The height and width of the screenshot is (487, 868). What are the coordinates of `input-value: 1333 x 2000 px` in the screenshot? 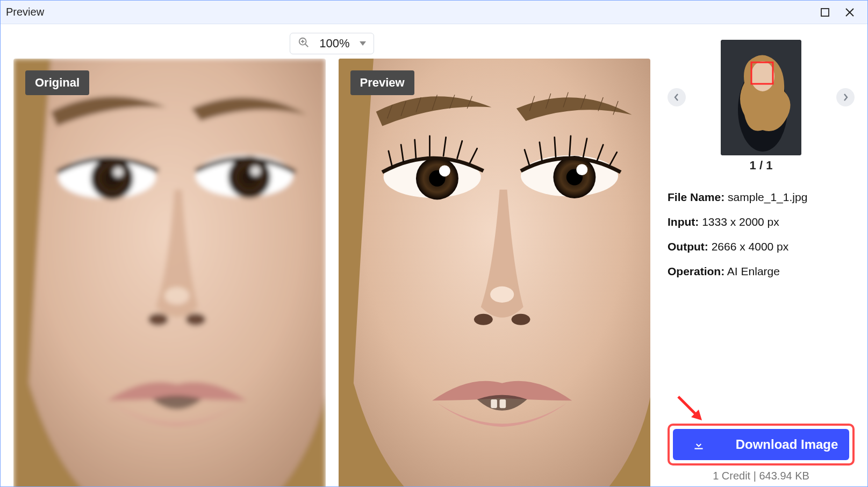 It's located at (741, 221).